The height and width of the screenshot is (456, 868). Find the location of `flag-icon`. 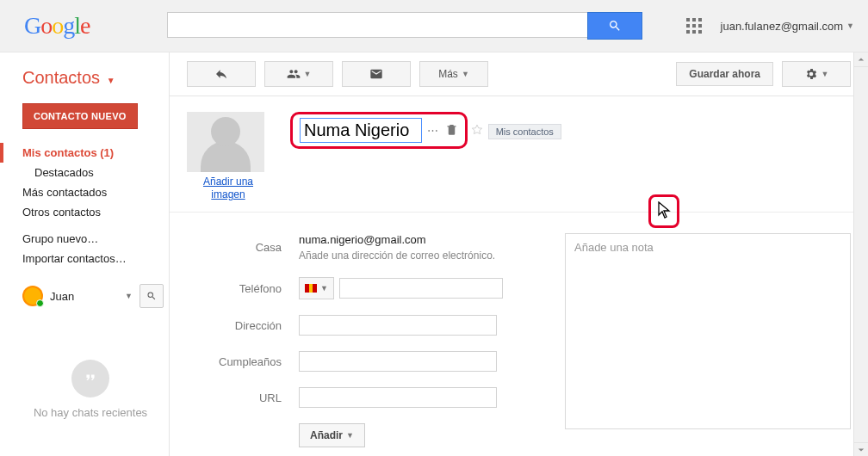

flag-icon is located at coordinates (311, 288).